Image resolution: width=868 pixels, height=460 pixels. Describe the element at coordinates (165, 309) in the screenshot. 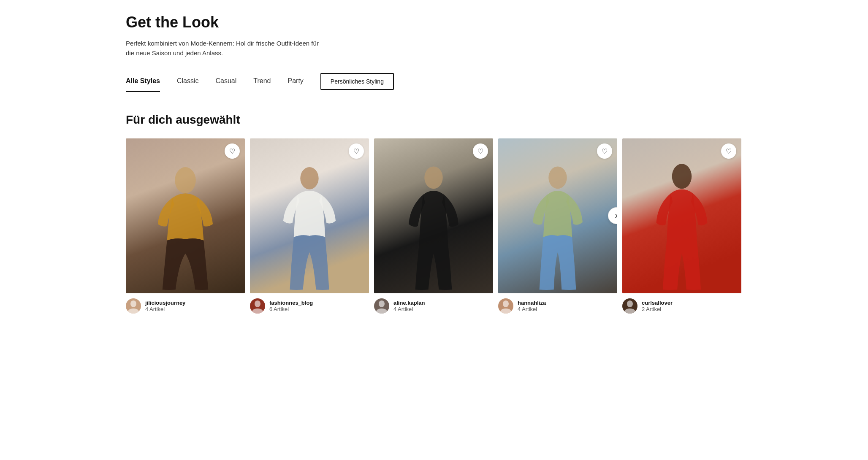

I see `card-1-articles: 4 Artikel` at that location.